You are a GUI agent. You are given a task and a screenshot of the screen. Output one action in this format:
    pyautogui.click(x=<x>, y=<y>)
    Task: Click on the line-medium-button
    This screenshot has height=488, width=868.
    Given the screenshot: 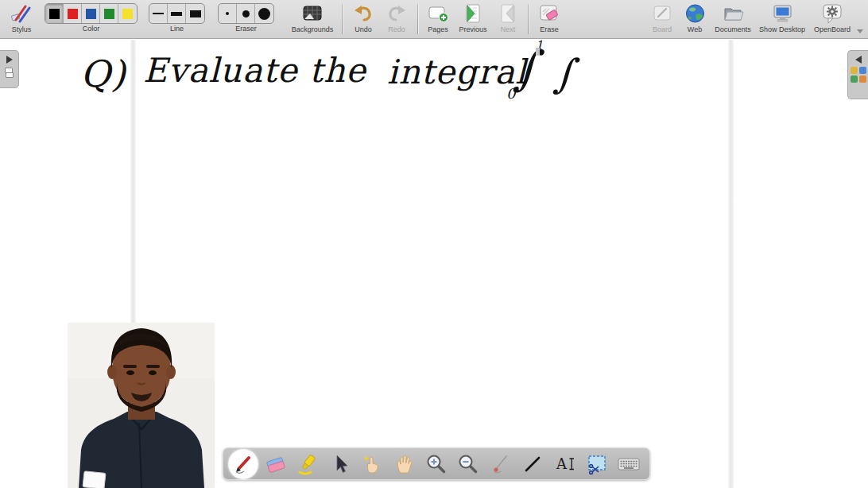 What is the action you would take?
    pyautogui.click(x=176, y=14)
    